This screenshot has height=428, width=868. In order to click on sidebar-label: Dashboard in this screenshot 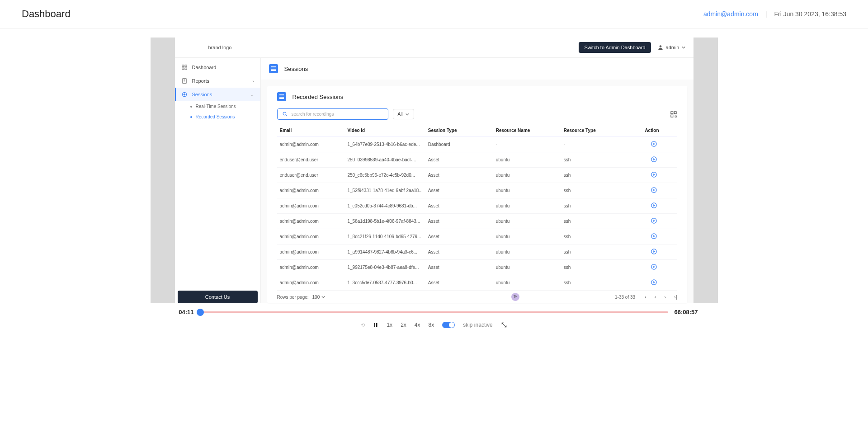, I will do `click(204, 67)`.